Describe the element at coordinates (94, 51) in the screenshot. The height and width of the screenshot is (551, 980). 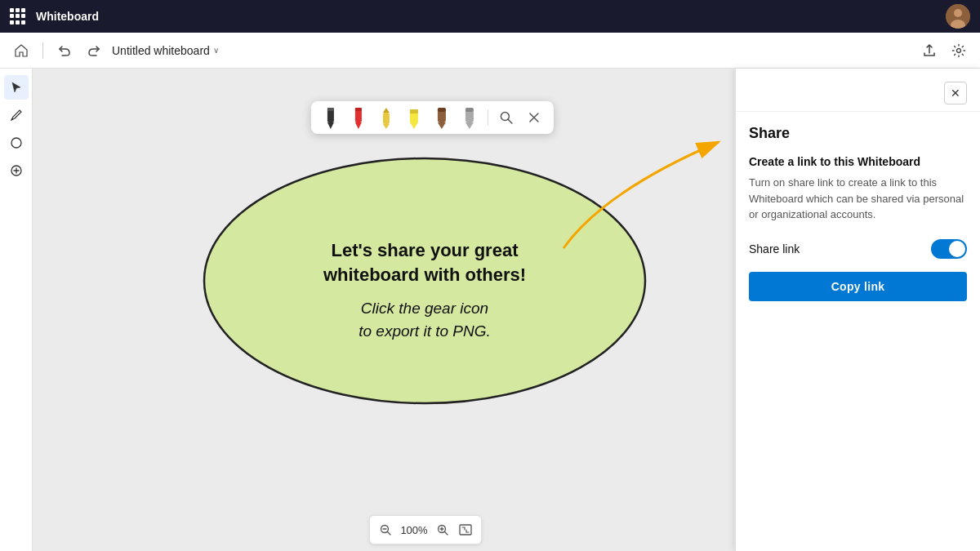
I see `redo-button` at that location.